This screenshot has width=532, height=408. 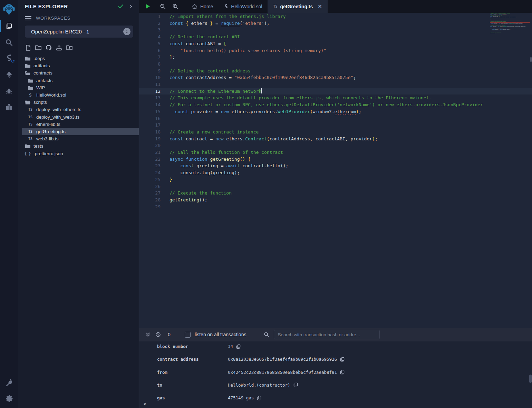 I want to click on transaction-detail-row: toHelloWorld.(constructor), so click(x=336, y=388).